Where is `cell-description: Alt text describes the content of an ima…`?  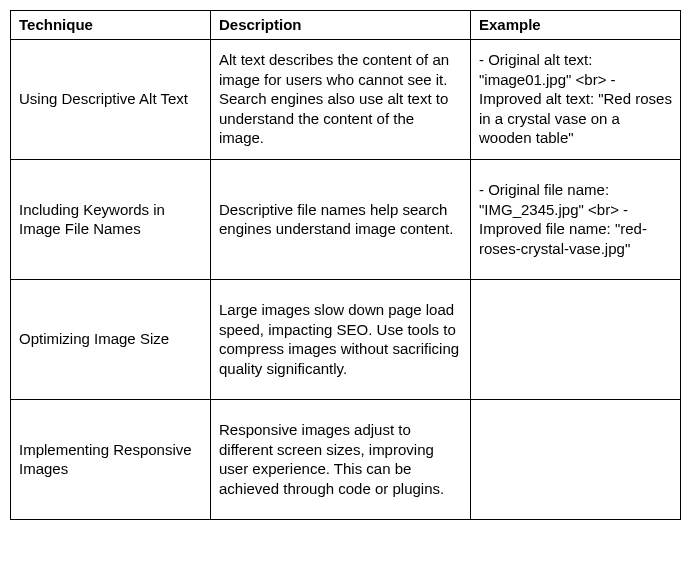 cell-description: Alt text describes the content of an ima… is located at coordinates (341, 99).